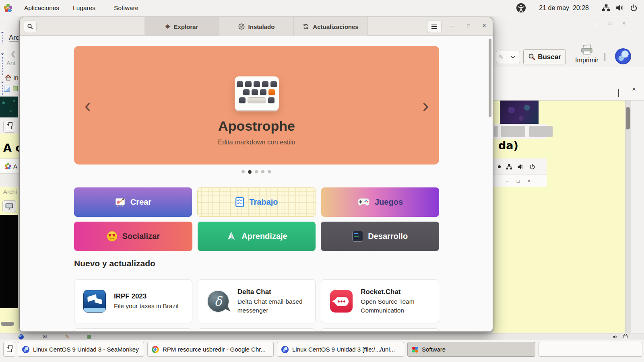 Image resolution: width=644 pixels, height=362 pixels. I want to click on volume-icon, so click(620, 8).